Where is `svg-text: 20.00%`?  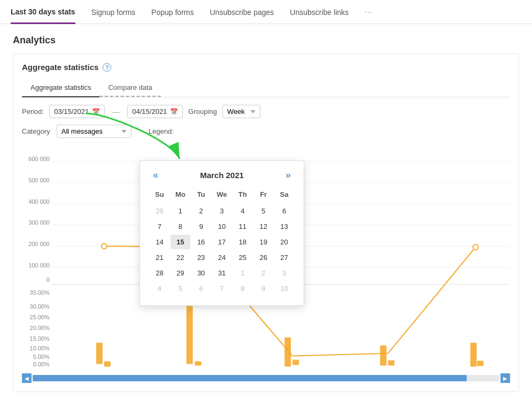
svg-text: 20.00% is located at coordinates (40, 328).